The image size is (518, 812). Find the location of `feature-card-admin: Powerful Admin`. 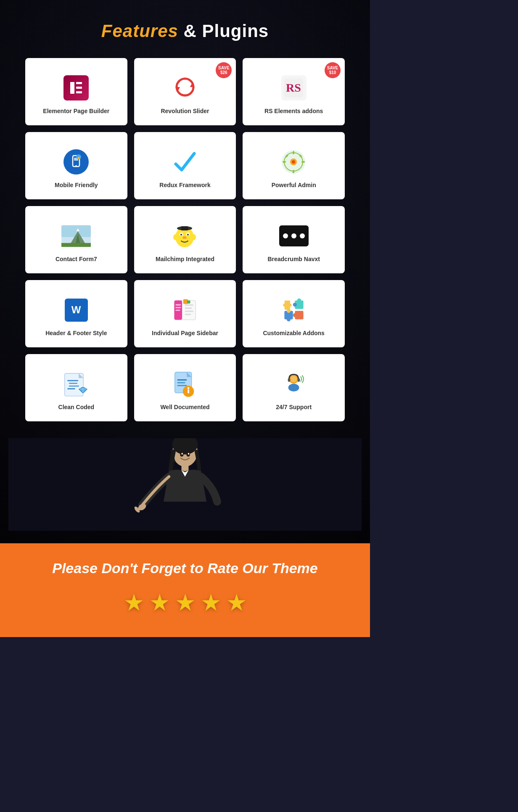

feature-card-admin: Powerful Admin is located at coordinates (293, 166).